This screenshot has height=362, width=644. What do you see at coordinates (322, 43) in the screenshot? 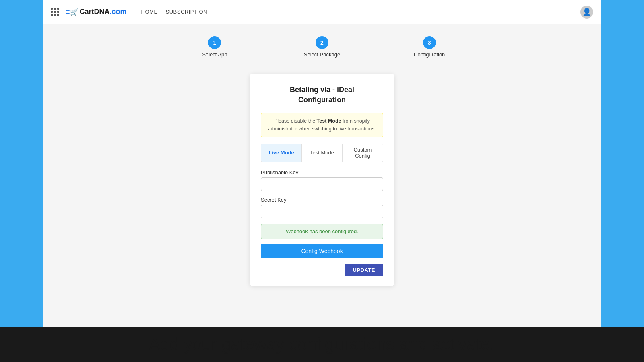
I see `step-2-circle: 2` at bounding box center [322, 43].